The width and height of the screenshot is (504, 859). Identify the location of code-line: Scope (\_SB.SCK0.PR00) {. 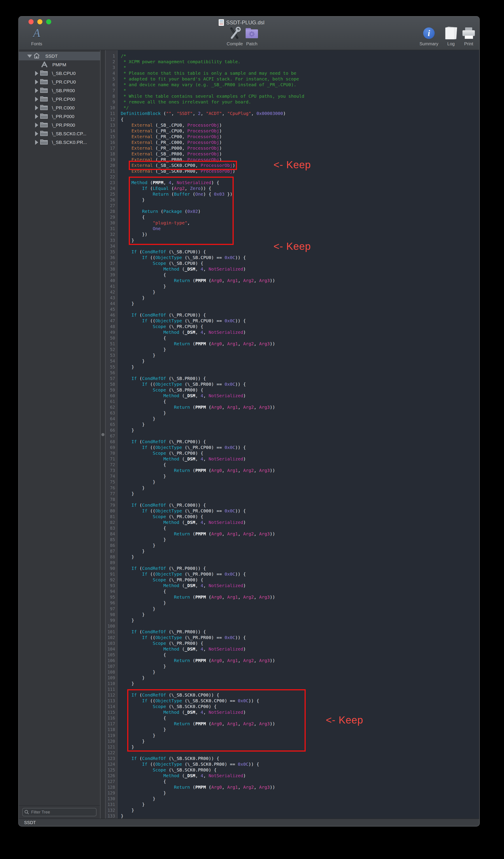
(300, 770).